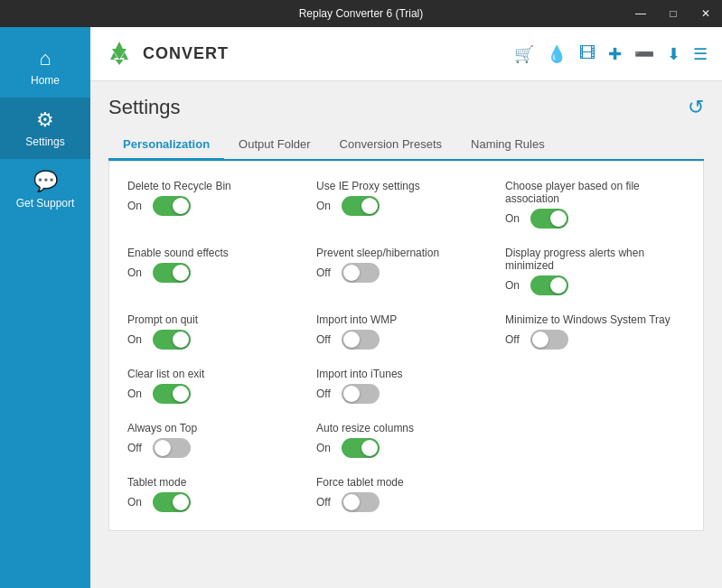 The image size is (722, 588). What do you see at coordinates (119, 54) in the screenshot?
I see `app-logo` at bounding box center [119, 54].